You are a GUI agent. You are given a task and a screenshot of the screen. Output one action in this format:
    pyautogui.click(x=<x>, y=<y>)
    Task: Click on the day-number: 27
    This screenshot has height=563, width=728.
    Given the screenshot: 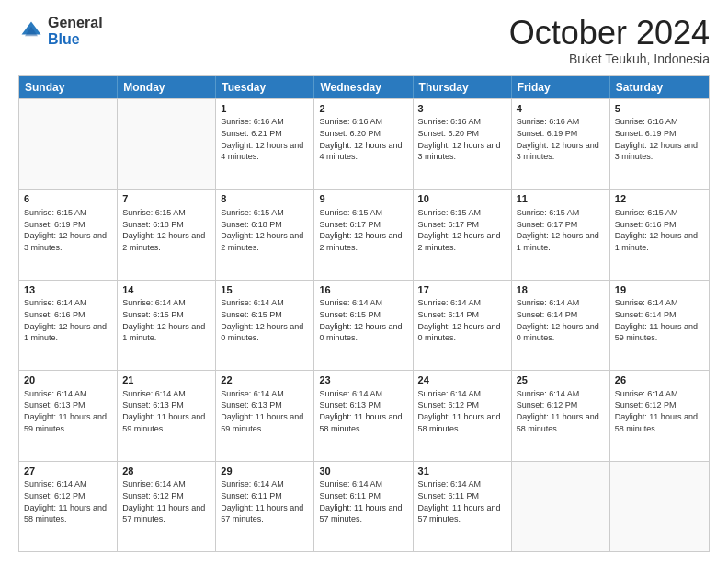 What is the action you would take?
    pyautogui.click(x=68, y=471)
    